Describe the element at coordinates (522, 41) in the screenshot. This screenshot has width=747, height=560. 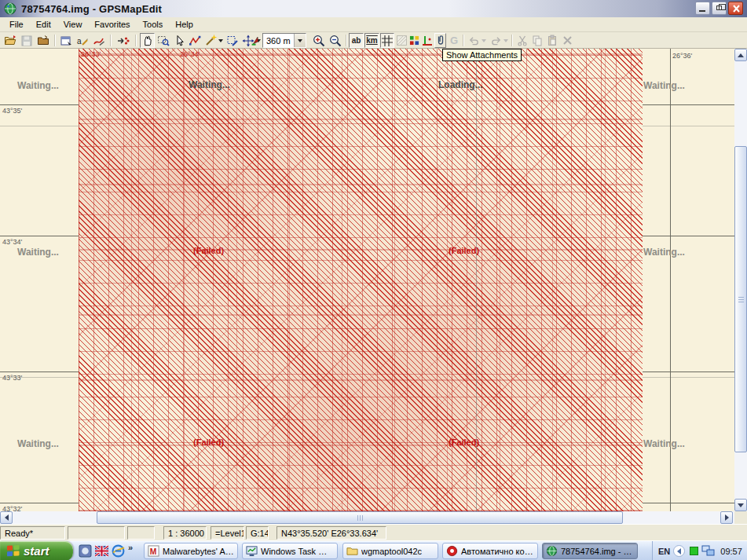
I see `cut-button` at that location.